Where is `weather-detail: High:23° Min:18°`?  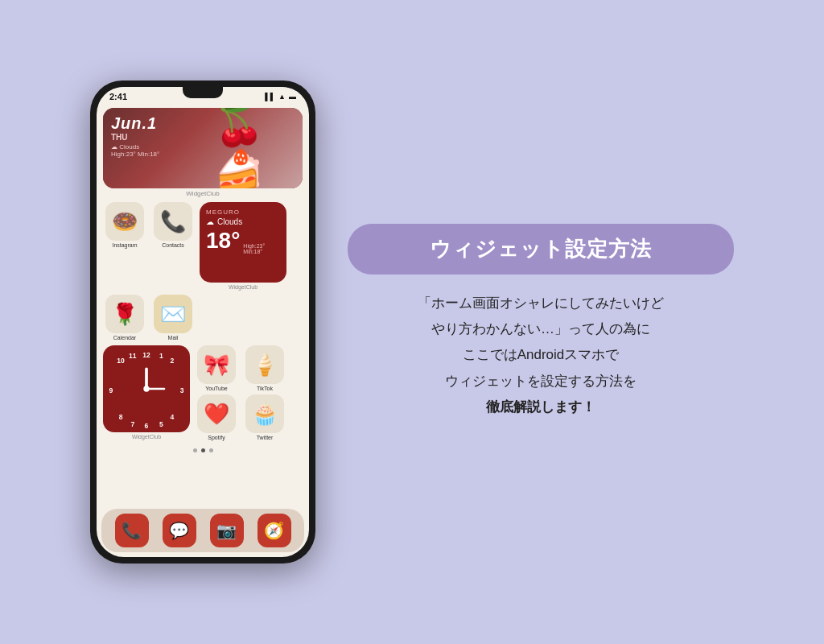 weather-detail: High:23° Min:18° is located at coordinates (254, 249).